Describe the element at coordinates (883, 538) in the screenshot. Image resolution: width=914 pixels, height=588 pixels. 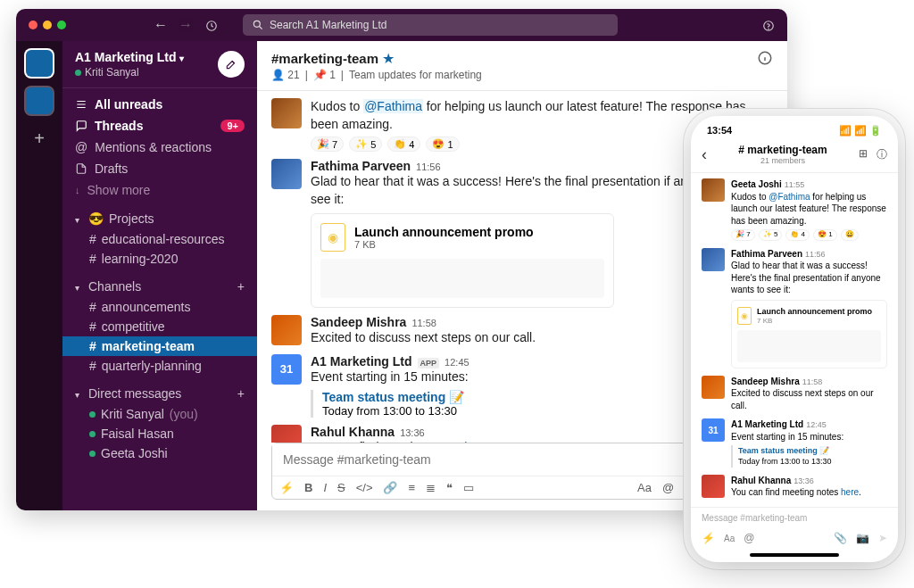
I see `send-button: ➤` at that location.